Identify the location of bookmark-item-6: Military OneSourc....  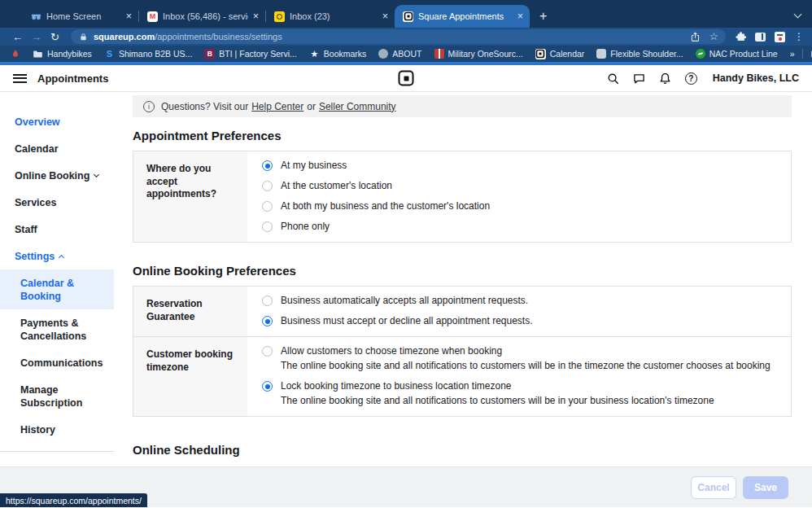
(478, 54).